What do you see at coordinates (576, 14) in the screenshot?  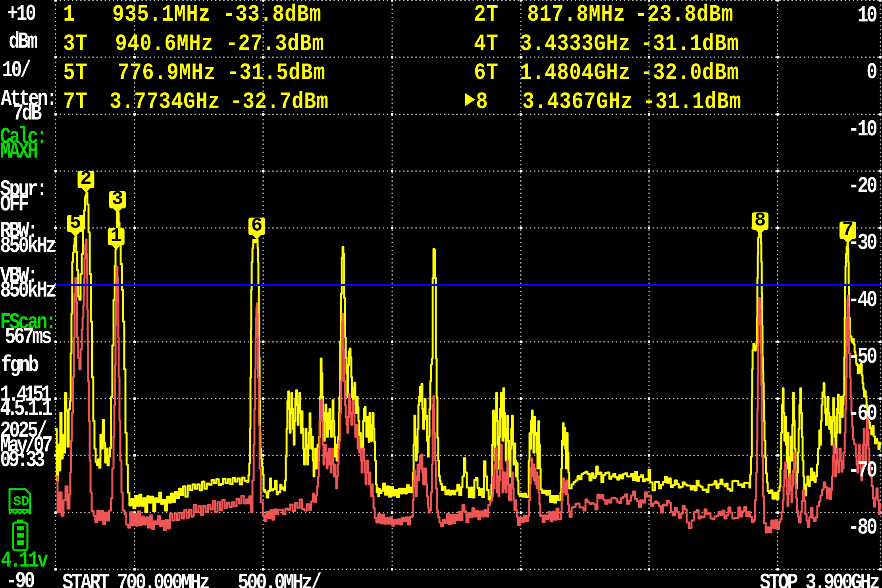 I see `svg-text: 817.8MHz` at bounding box center [576, 14].